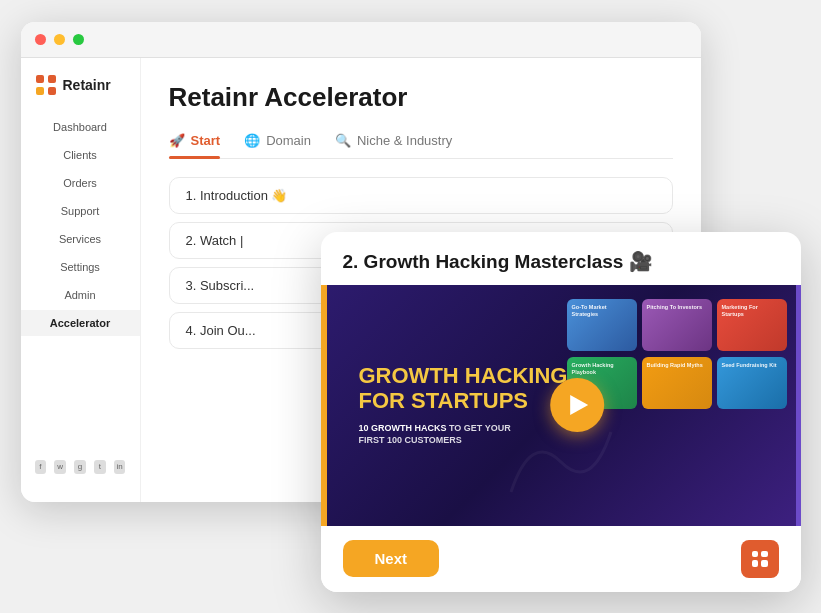  I want to click on sidebar-item-accelerator: Accelerator, so click(80, 323).